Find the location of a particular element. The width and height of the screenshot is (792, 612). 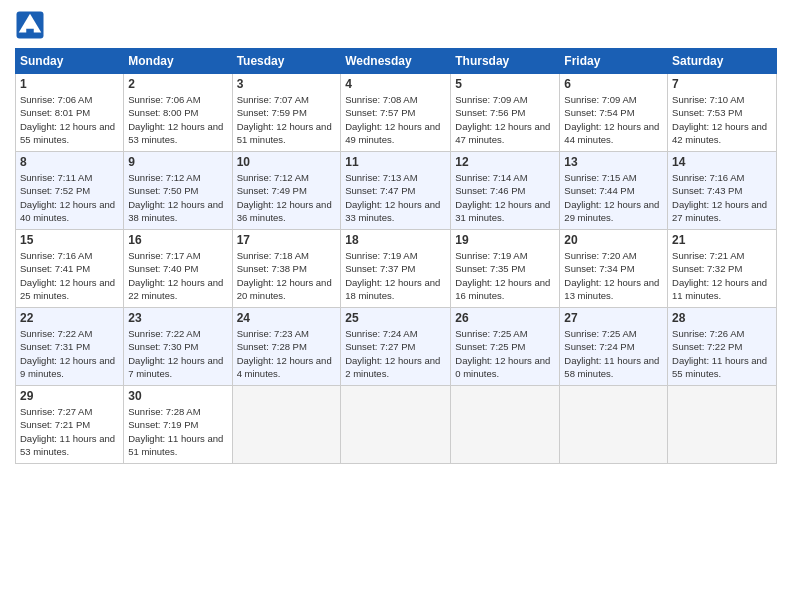

day-number: 20 is located at coordinates (614, 240).